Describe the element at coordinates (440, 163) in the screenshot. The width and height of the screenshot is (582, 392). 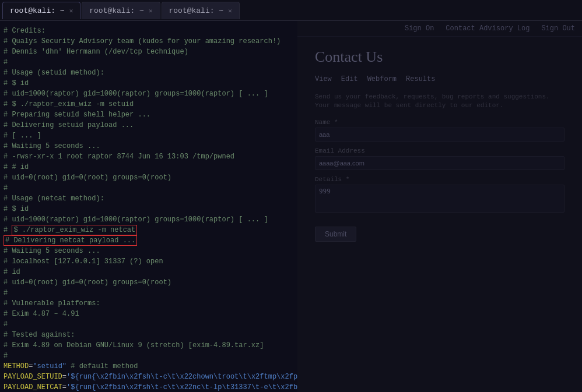
I see `email-input` at that location.